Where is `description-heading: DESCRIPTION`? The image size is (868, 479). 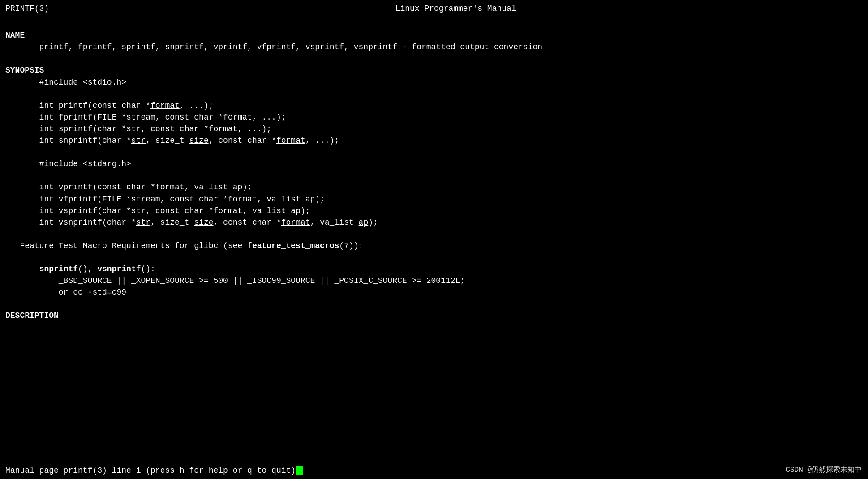
description-heading: DESCRIPTION is located at coordinates (434, 316).